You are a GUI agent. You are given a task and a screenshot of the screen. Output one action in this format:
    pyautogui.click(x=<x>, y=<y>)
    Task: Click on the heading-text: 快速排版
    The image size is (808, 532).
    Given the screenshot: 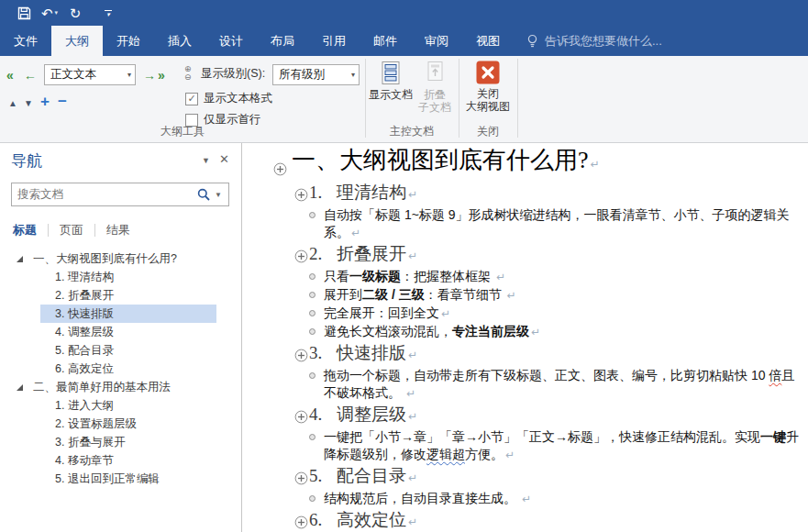 What is the action you would take?
    pyautogui.click(x=371, y=352)
    